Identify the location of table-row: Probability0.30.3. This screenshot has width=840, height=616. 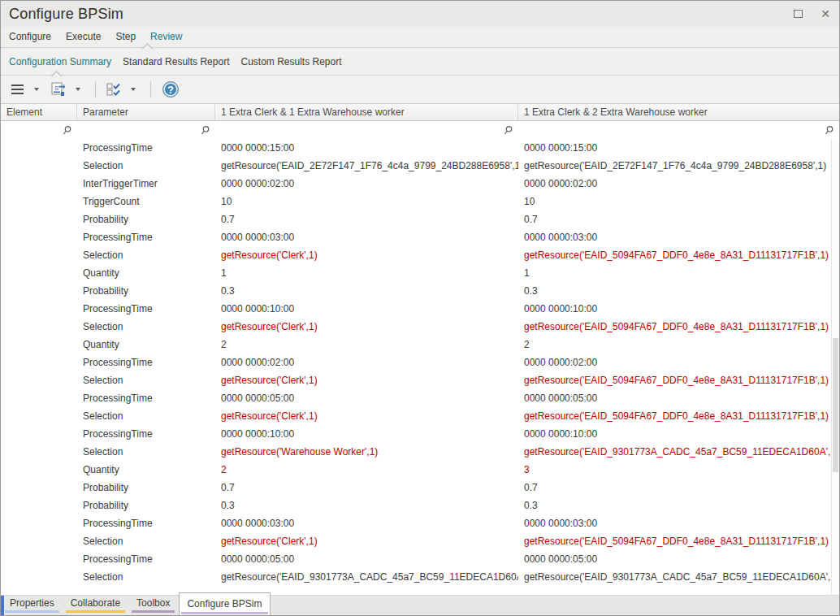
(420, 505).